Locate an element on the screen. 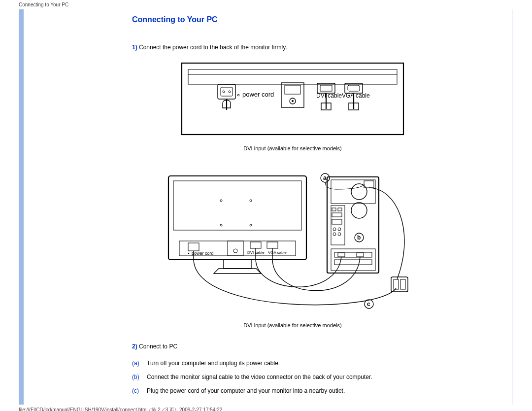 The width and height of the screenshot is (532, 411). step-1-text: Connect the power cord to the back of th… is located at coordinates (212, 47).